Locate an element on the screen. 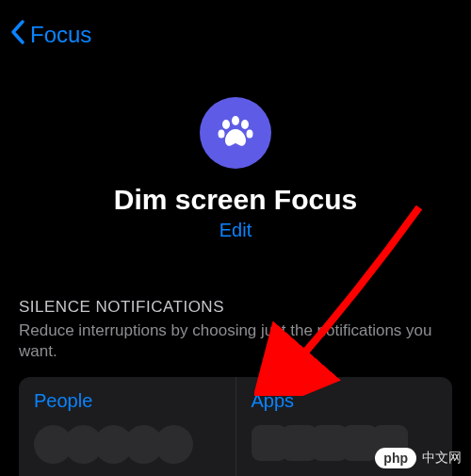 This screenshot has height=476, width=471. back-label: Focus is located at coordinates (60, 35).